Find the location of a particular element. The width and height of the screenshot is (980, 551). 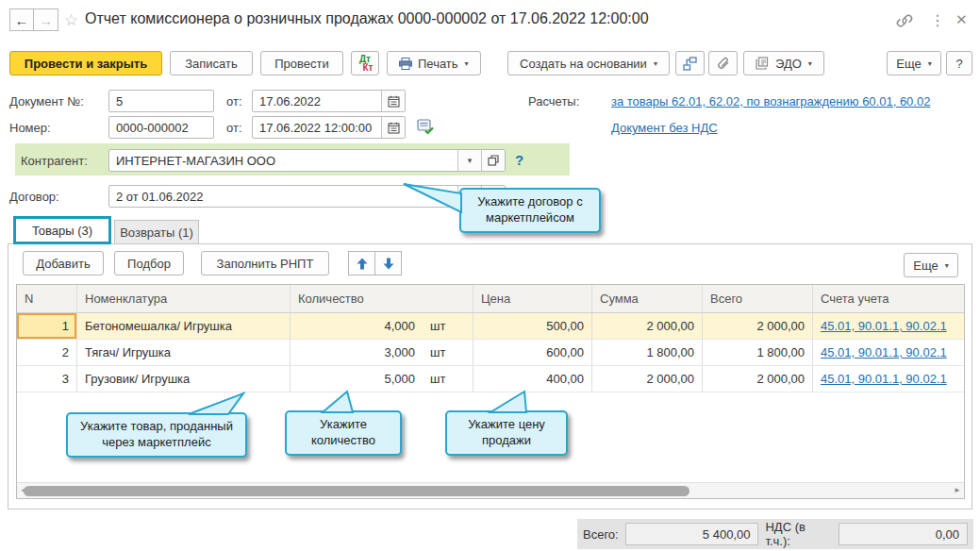

tab-returns: Возвраты (1) is located at coordinates (157, 232).